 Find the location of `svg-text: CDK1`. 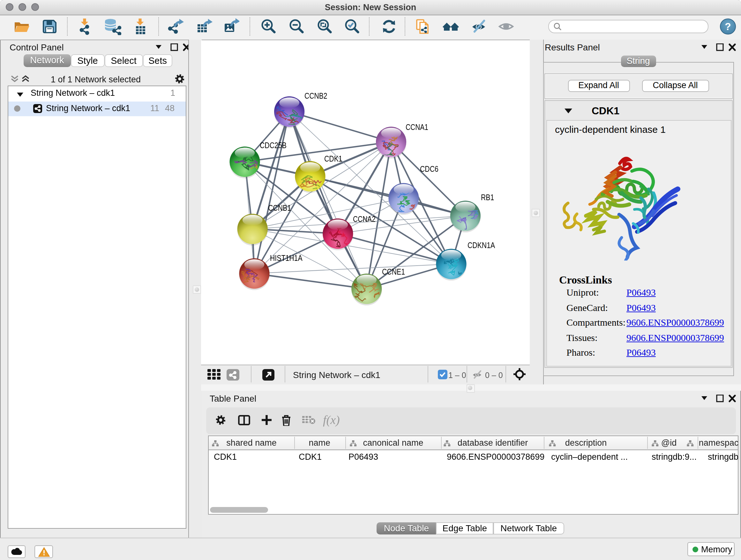

svg-text: CDK1 is located at coordinates (333, 158).